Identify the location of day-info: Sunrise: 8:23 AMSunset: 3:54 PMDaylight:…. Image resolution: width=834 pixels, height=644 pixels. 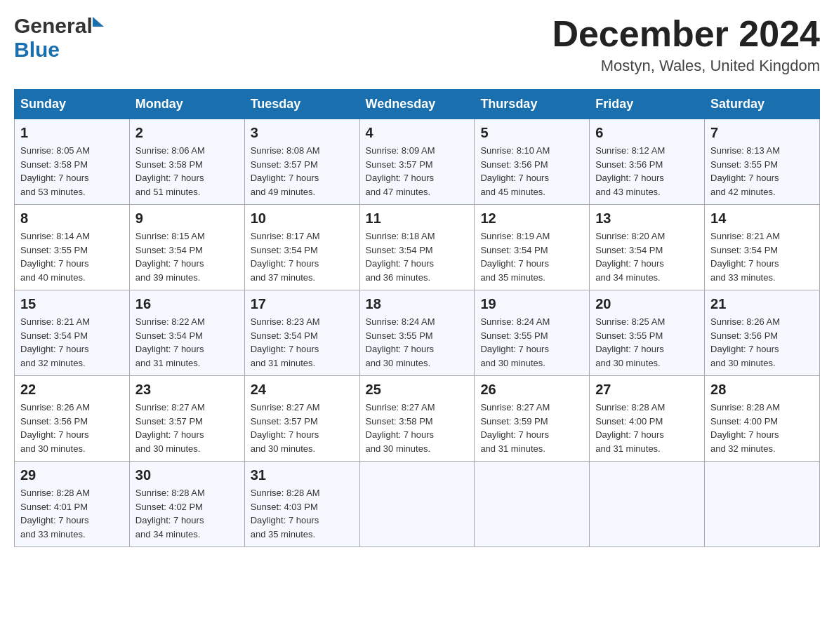
(302, 342).